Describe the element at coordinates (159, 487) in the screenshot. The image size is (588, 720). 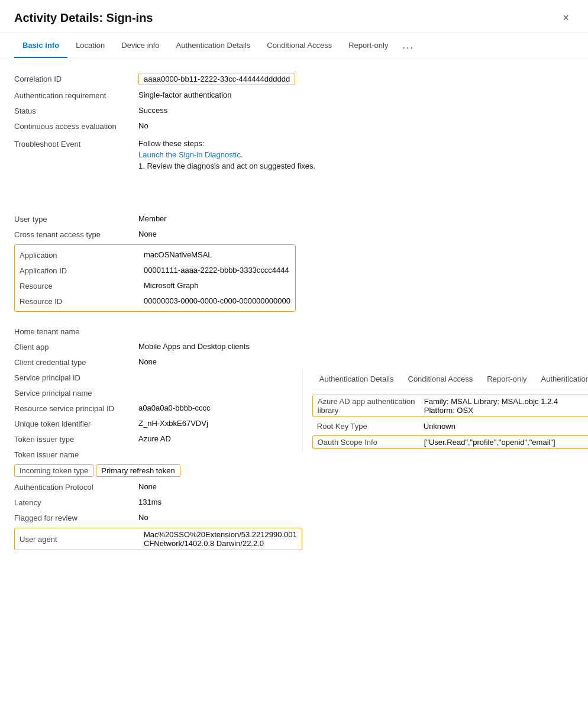
I see `auth-protocol-row: Authentication Protocol None` at that location.